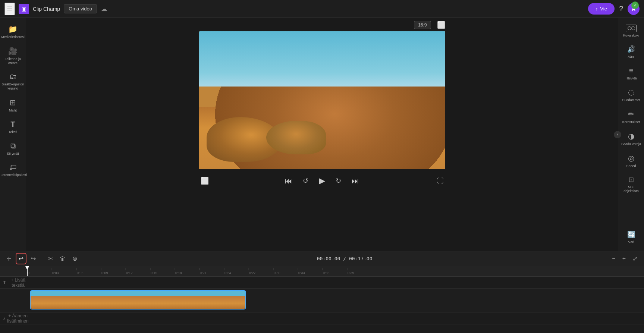  I want to click on right-item-aani: 🔊 Ääni, so click(631, 52).